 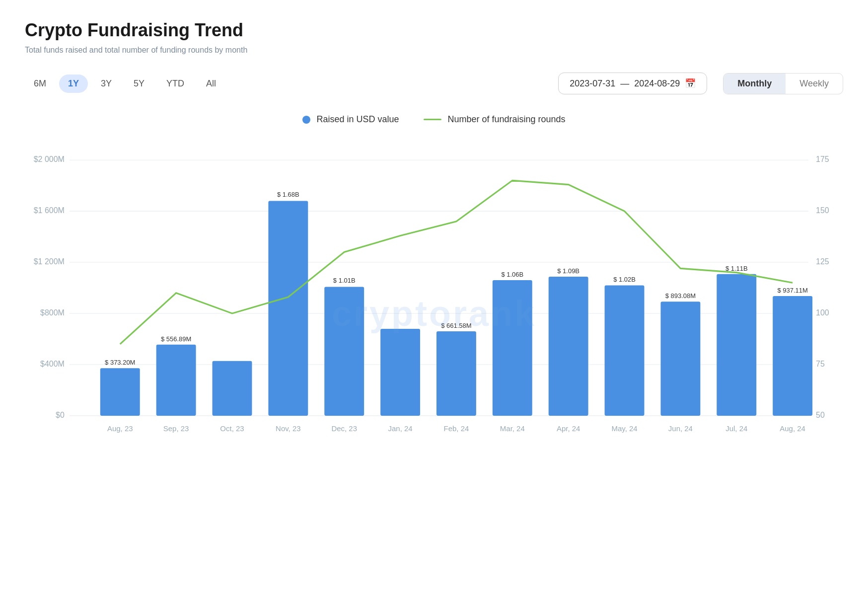 I want to click on svg-text: $1 200M, so click(x=49, y=261).